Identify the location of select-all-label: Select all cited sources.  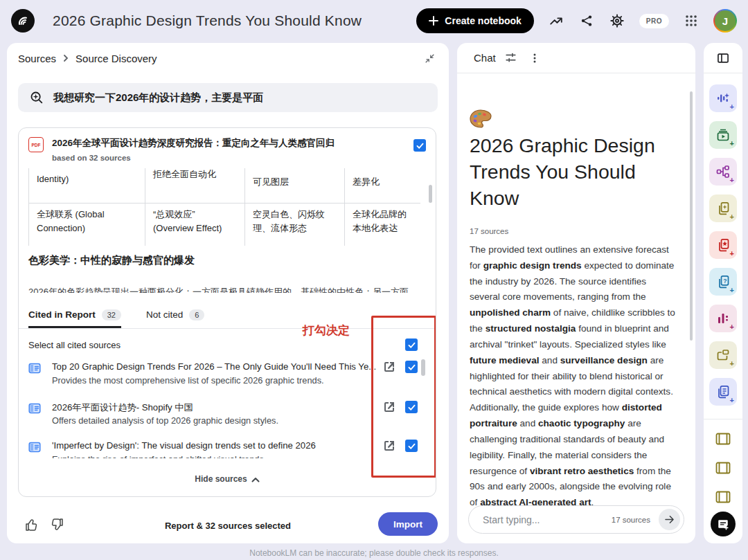
(75, 345).